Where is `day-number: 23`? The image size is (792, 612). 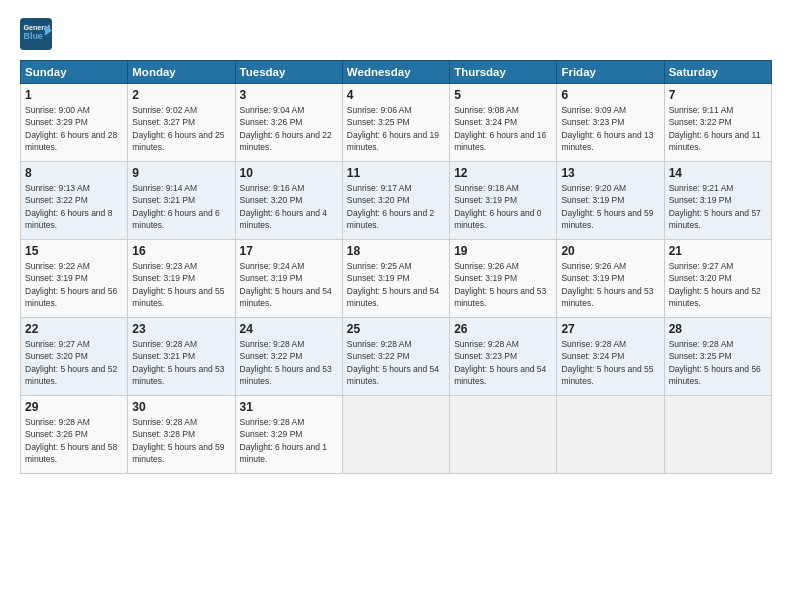 day-number: 23 is located at coordinates (181, 329).